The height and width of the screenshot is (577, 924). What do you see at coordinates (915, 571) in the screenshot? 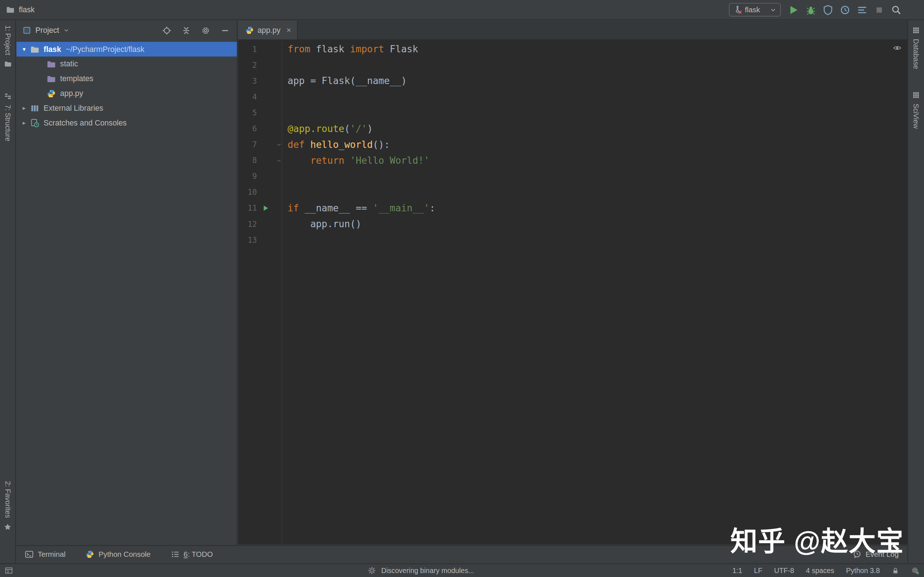
I see `background-tasks-gear-icon` at bounding box center [915, 571].